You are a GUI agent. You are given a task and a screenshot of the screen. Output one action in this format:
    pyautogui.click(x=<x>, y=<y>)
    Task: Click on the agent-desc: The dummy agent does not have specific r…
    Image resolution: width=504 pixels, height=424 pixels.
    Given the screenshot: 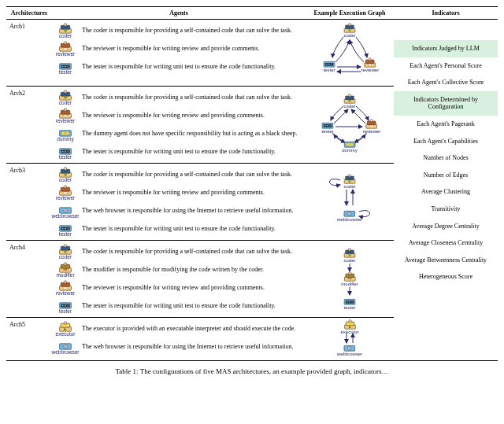 What is the action you would take?
    pyautogui.click(x=193, y=134)
    